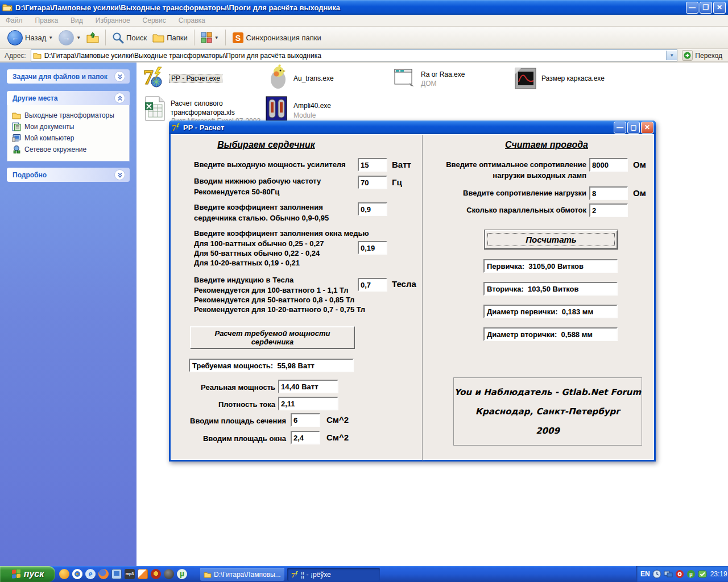  I want to click on field-label: Введите индукцию в Тесла, so click(243, 280).